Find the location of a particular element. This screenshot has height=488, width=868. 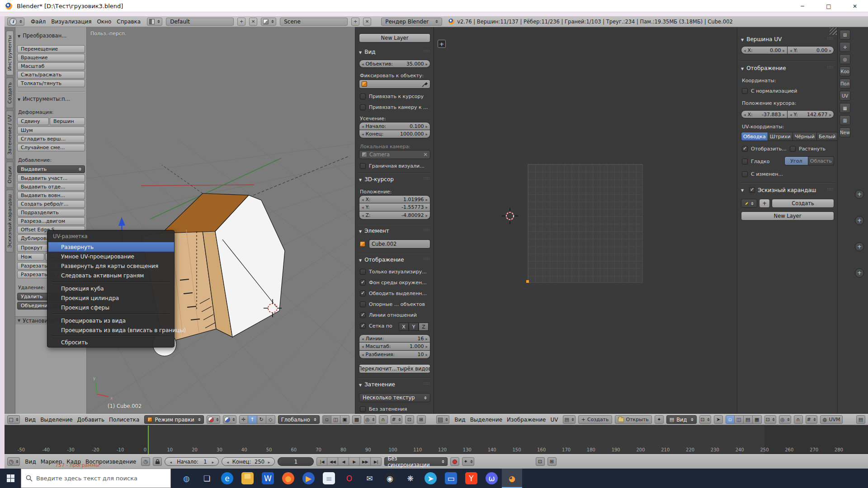

settings-gear-icon: ❋ is located at coordinates (410, 478).